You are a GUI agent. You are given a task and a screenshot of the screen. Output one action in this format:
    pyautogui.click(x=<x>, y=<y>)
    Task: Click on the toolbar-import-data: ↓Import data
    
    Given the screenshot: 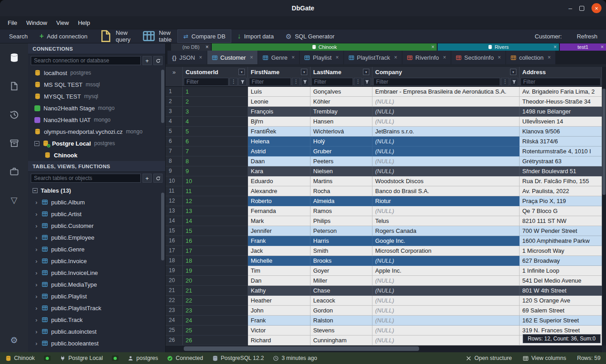 What is the action you would take?
    pyautogui.click(x=255, y=36)
    